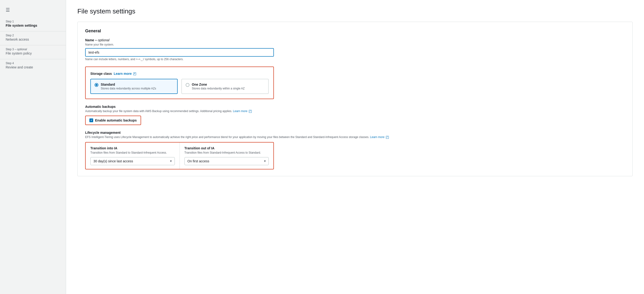 This screenshot has width=644, height=294. Describe the element at coordinates (33, 66) in the screenshot. I see `sidebar-item-step4: Step 4 Review and create` at that location.